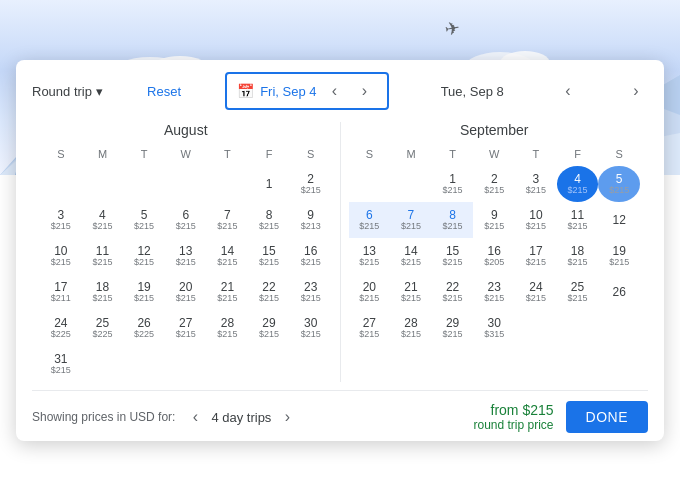 The width and height of the screenshot is (680, 503). I want to click on weekday-s2: S, so click(311, 154).